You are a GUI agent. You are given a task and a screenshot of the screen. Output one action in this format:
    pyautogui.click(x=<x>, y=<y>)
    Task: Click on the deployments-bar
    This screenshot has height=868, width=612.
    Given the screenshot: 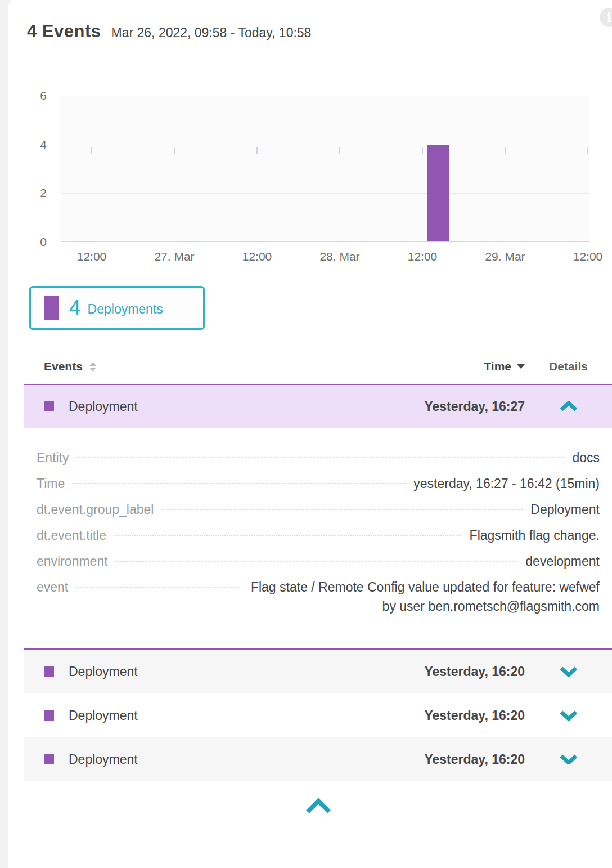 What is the action you would take?
    pyautogui.click(x=438, y=193)
    